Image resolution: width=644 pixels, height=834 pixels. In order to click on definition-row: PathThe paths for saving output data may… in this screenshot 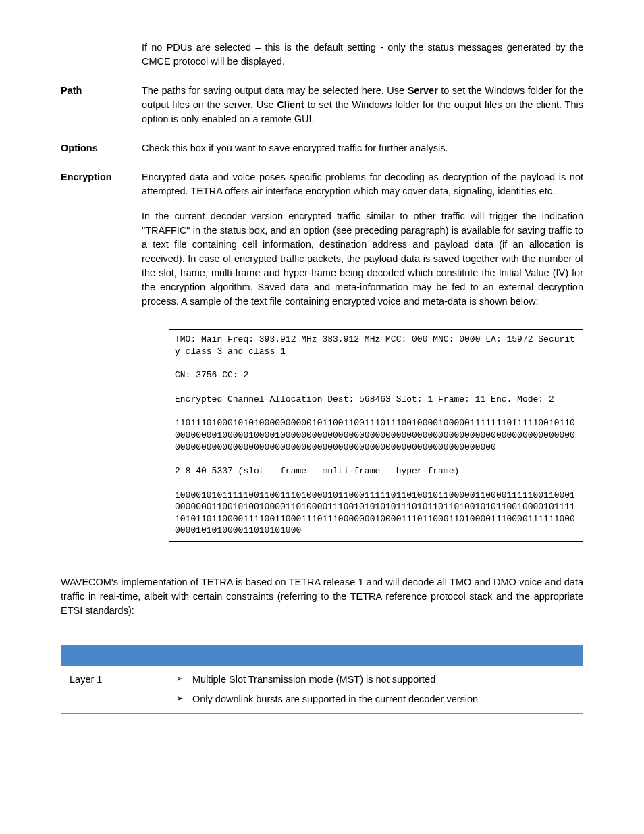, I will do `click(322, 105)`.